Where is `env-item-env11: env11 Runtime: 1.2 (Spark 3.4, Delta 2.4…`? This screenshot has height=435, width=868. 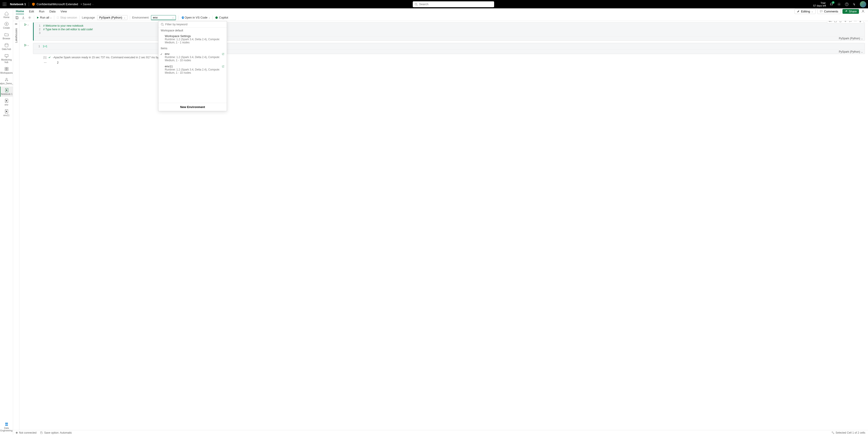 env-item-env11: env11 Runtime: 1.2 (Spark 3.4, Delta 2.4… is located at coordinates (193, 69).